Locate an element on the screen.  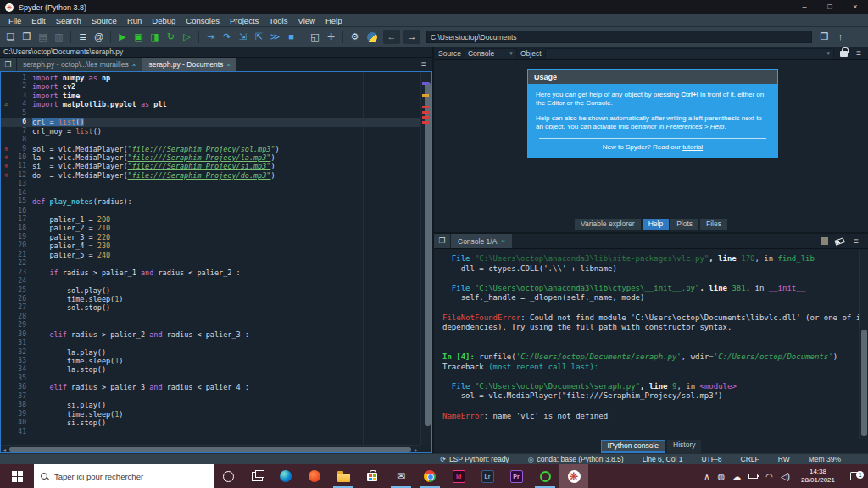
premiere-icon: Pr is located at coordinates (516, 476).